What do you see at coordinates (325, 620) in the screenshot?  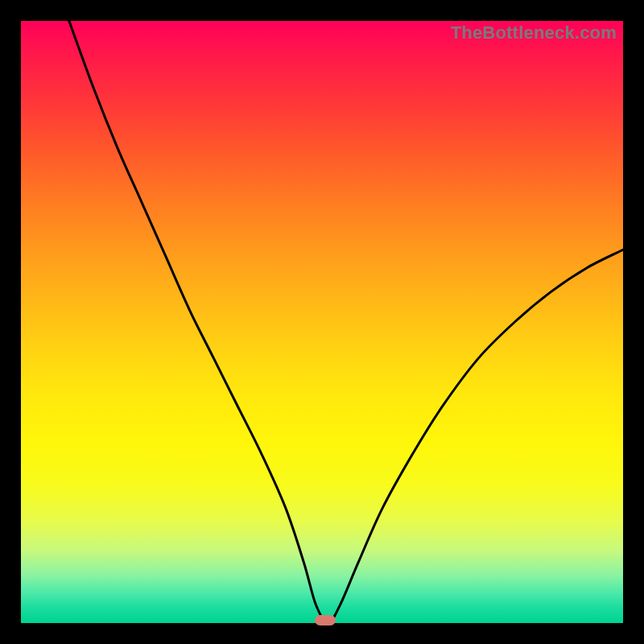 I see `minimum-marker` at bounding box center [325, 620].